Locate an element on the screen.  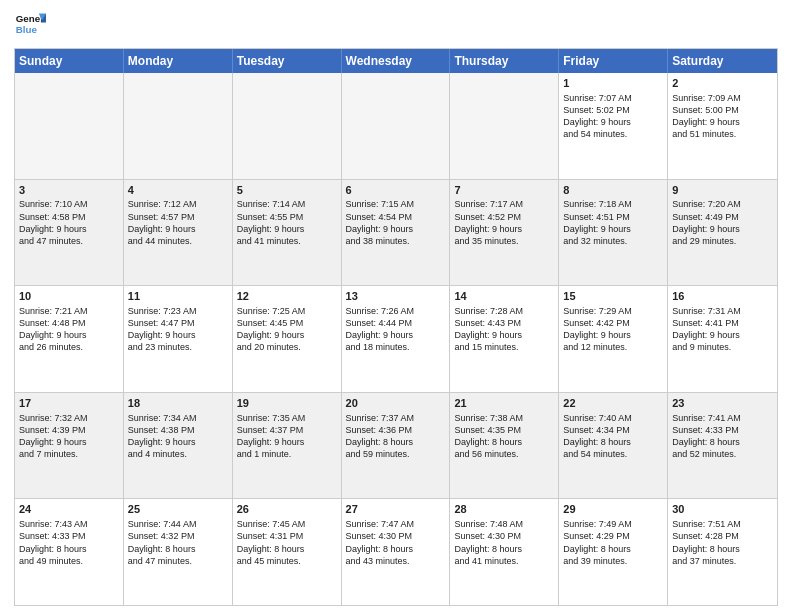
calendar-cell: 27Sunrise: 7:47 AM Sunset: 4:30 PM Dayli… is located at coordinates (396, 552).